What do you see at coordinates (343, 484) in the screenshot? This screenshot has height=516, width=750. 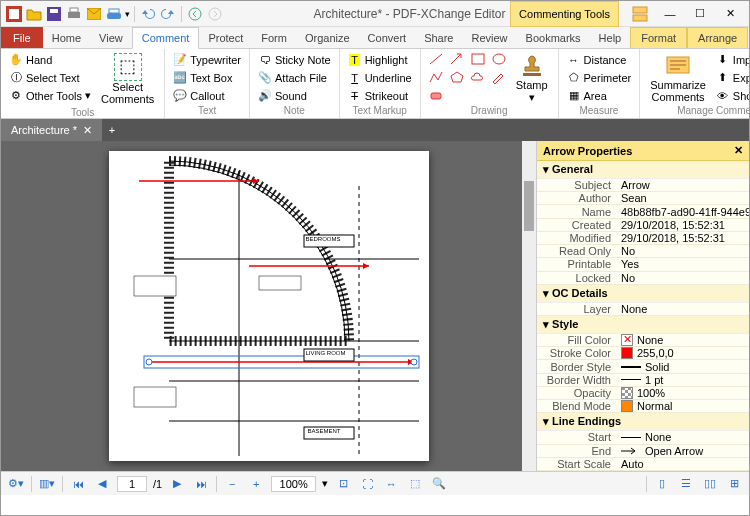 I see `zoom-actual-icon: ⊡` at bounding box center [343, 484].